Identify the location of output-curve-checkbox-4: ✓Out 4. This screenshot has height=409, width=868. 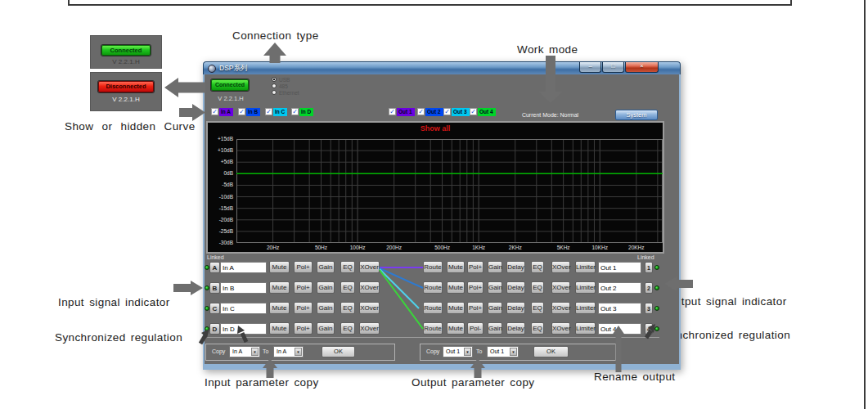
(483, 111).